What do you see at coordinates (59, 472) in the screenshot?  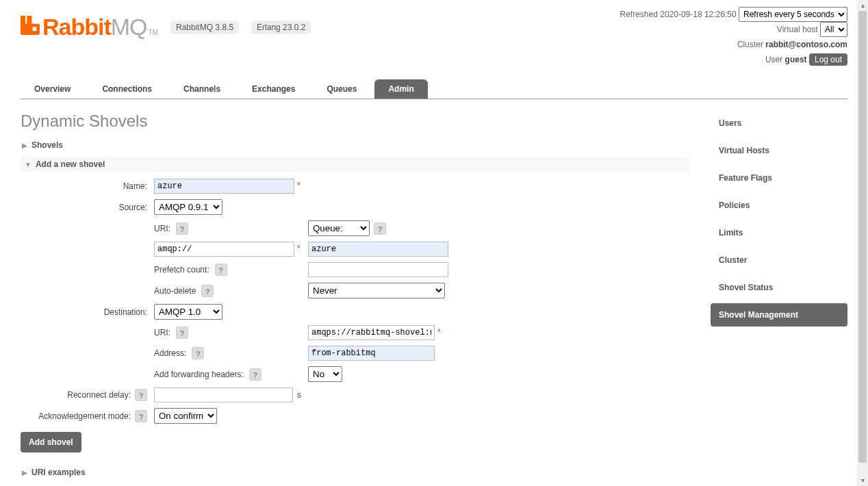 I see `section-uri-examples-label: URI examples` at bounding box center [59, 472].